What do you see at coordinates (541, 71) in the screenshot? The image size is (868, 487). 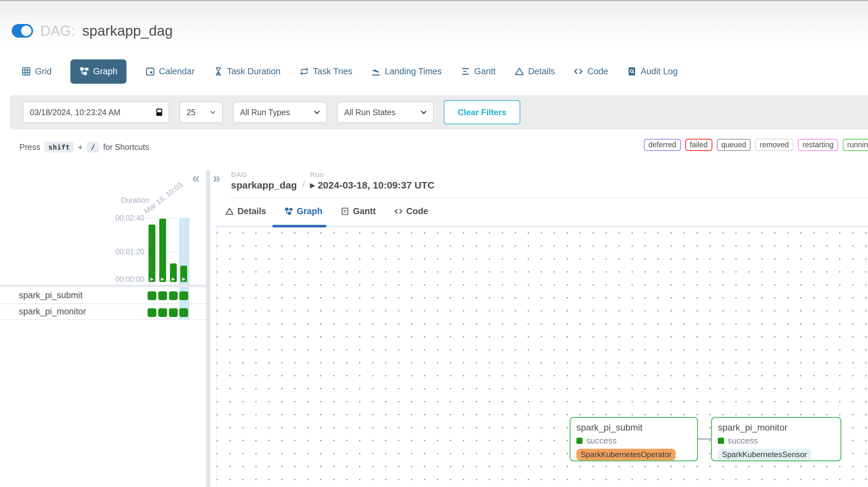 I see `nav-tab-label: Details` at bounding box center [541, 71].